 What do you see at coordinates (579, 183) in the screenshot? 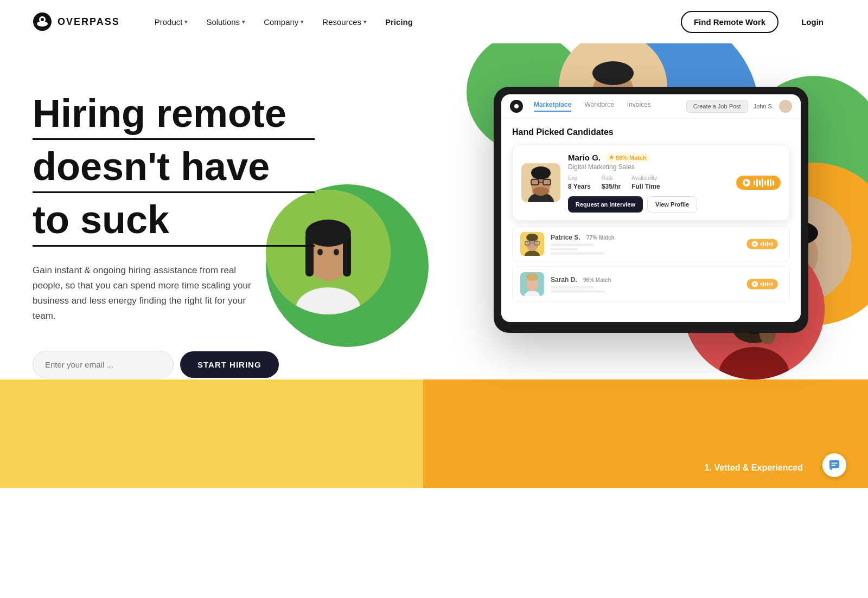
I see `stat-exp: Exp. 8 Years` at bounding box center [579, 183].